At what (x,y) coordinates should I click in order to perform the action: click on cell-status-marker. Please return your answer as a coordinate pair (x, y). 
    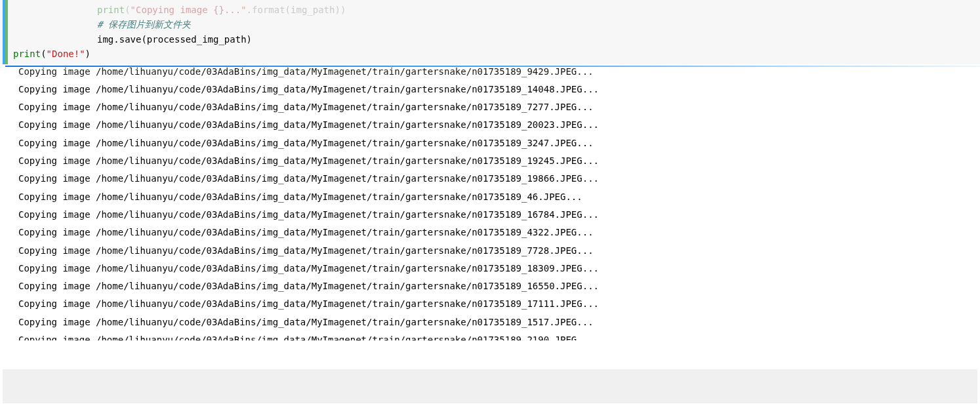
    Looking at the image, I should click on (7, 32).